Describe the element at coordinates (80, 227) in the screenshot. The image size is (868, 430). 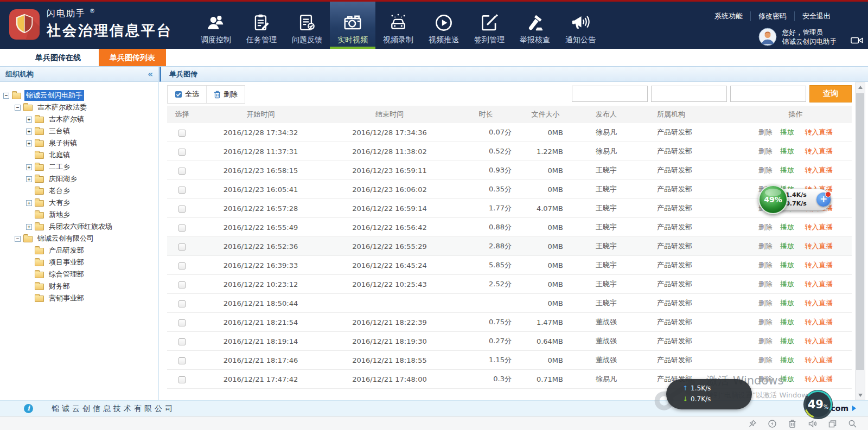
I see `tree-node-label: 兵团农六师红旗农场` at that location.